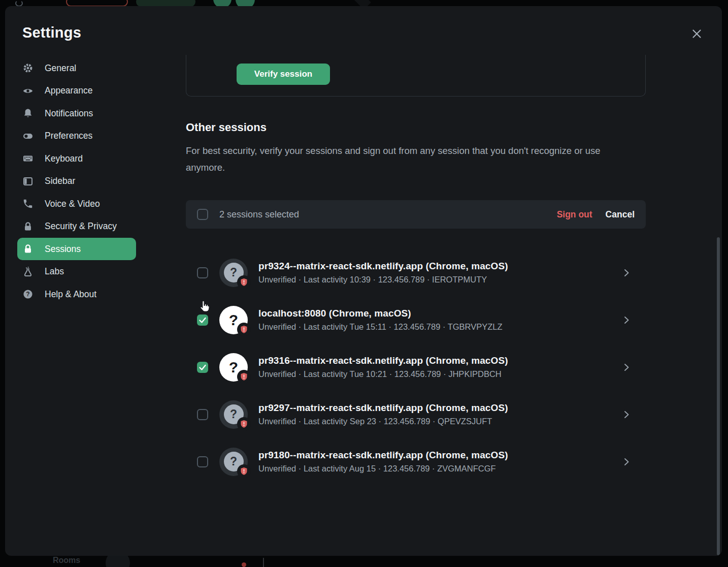 Image resolution: width=728 pixels, height=567 pixels. What do you see at coordinates (697, 35) in the screenshot?
I see `close-icon` at bounding box center [697, 35].